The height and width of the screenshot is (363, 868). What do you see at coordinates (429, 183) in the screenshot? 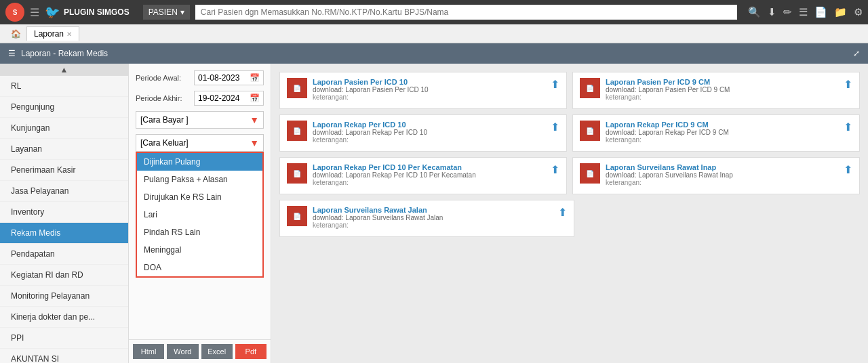
I see `report-desc-5: keterangan:` at bounding box center [429, 183].